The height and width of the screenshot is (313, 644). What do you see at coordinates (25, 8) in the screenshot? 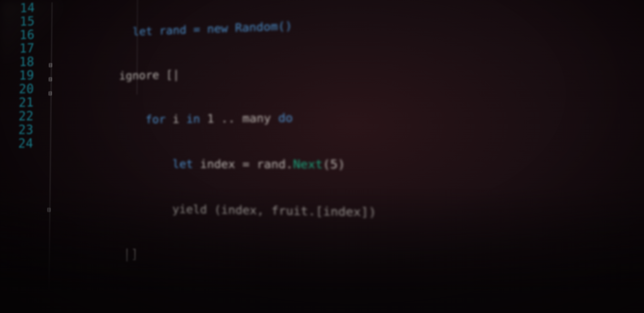
I see `line-number: 14` at bounding box center [25, 8].